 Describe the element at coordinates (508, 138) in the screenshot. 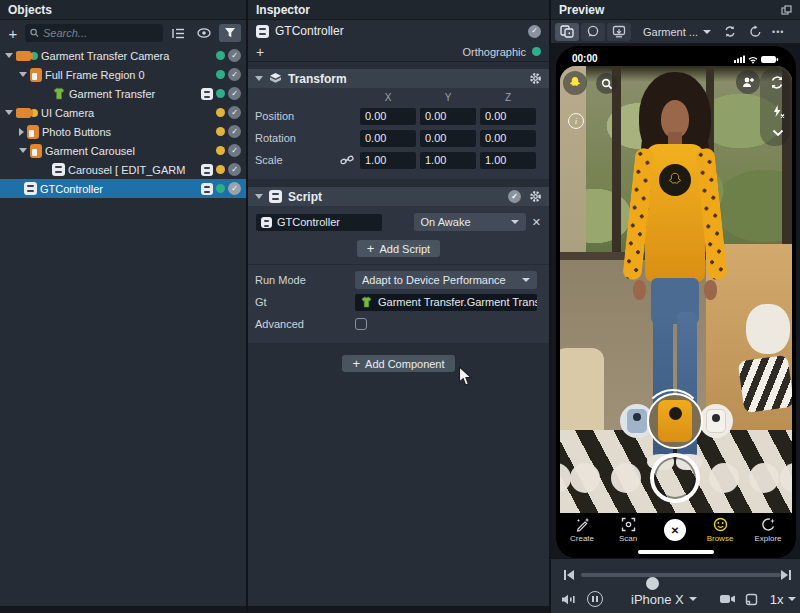

I see `rotation-z-field: 0.00` at that location.